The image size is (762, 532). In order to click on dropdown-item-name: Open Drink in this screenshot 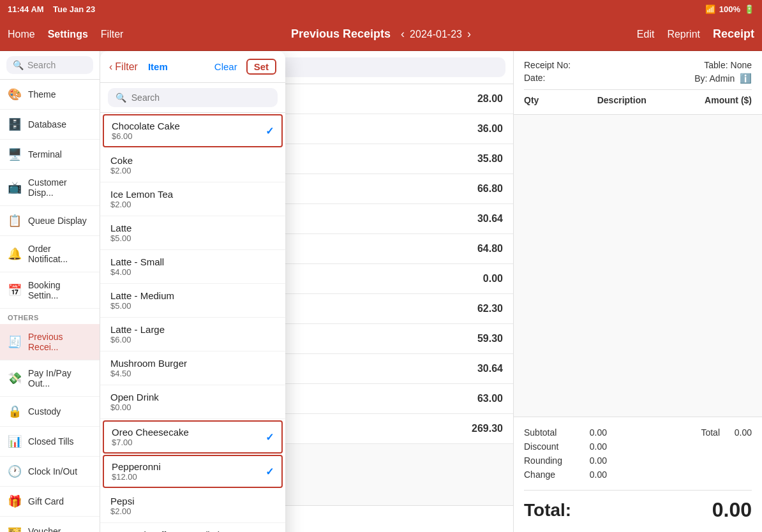, I will do `click(135, 397)`.